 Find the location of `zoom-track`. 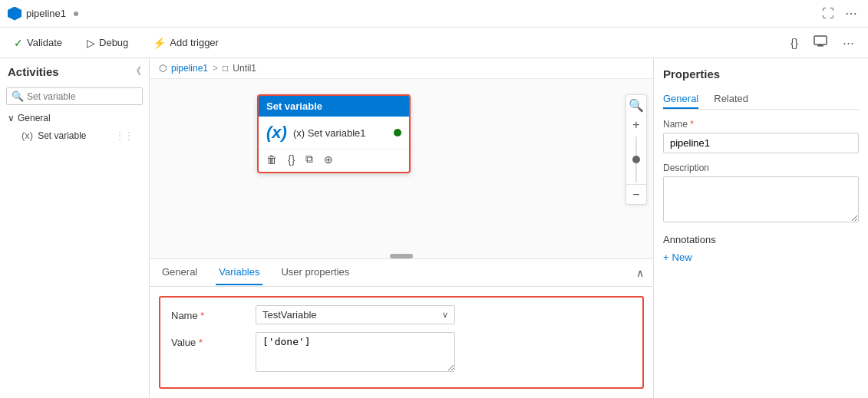

zoom-track is located at coordinates (636, 160).